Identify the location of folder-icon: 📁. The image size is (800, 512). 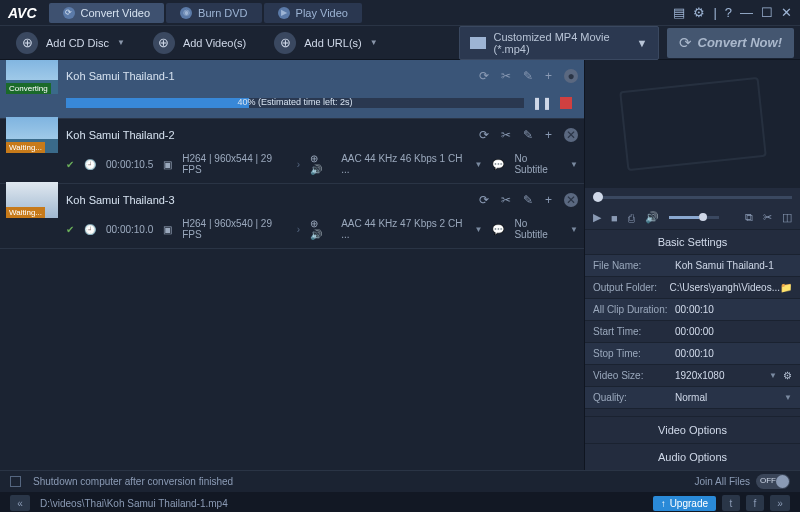
(786, 288).